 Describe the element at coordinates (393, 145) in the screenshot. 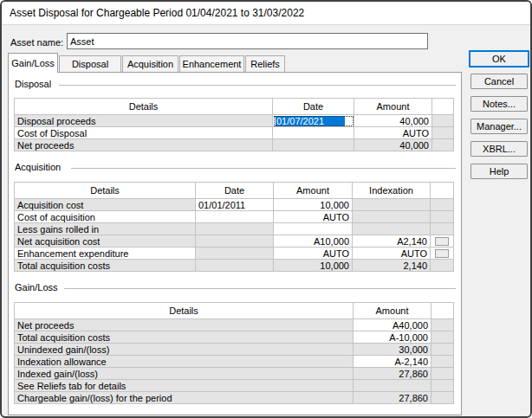

I see `net-proceeds-amount-cell: 40,000` at that location.